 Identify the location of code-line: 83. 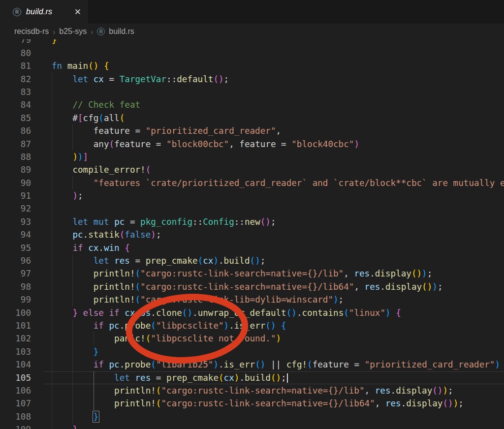
(252, 92).